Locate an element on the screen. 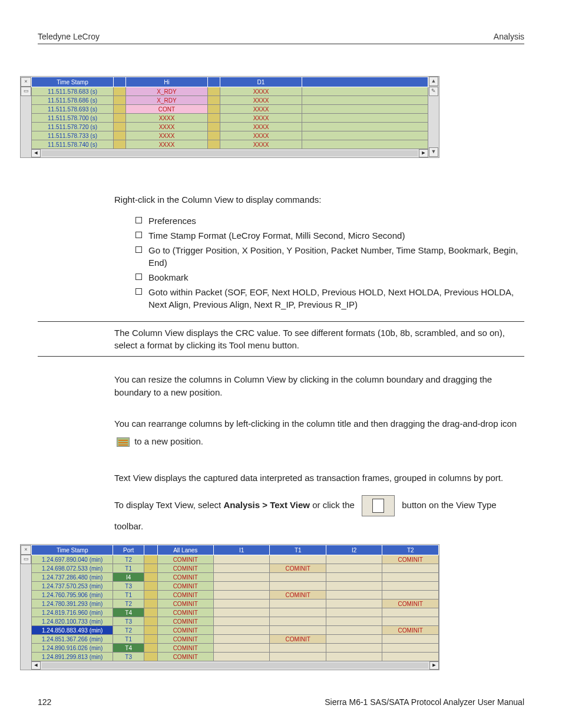  table-row: 1.24.698.072.533 (min)T1COMINITCOMINIT is located at coordinates (236, 568).